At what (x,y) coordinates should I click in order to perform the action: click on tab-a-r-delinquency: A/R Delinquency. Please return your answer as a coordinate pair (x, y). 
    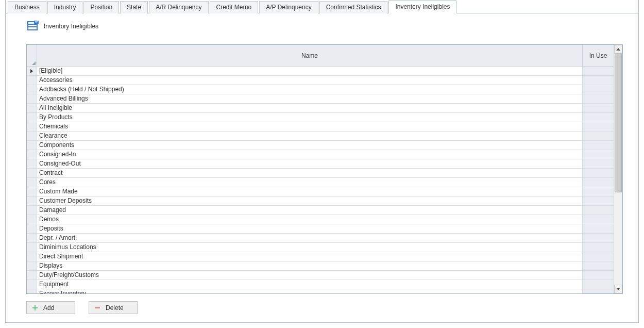
    Looking at the image, I should click on (178, 7).